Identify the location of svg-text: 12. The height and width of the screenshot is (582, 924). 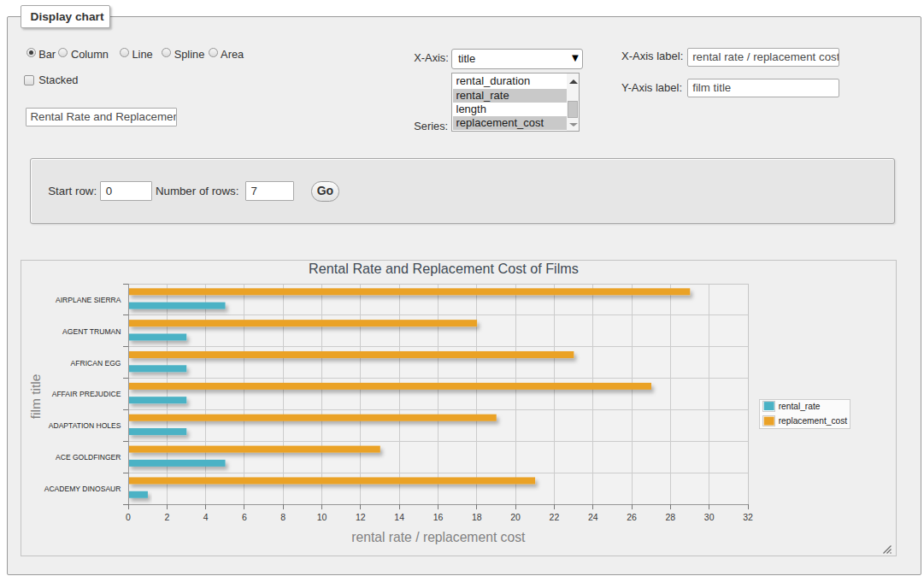
(361, 517).